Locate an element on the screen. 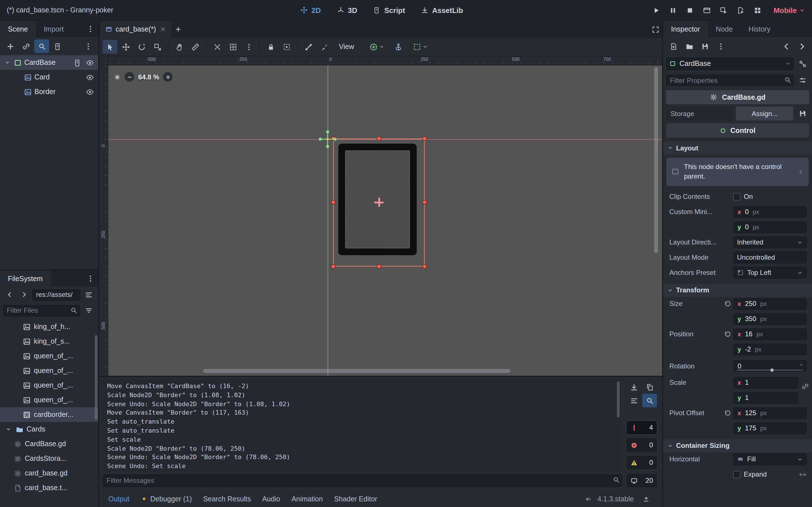 The image size is (812, 507). bottom-tab-animation: Animation is located at coordinates (307, 499).